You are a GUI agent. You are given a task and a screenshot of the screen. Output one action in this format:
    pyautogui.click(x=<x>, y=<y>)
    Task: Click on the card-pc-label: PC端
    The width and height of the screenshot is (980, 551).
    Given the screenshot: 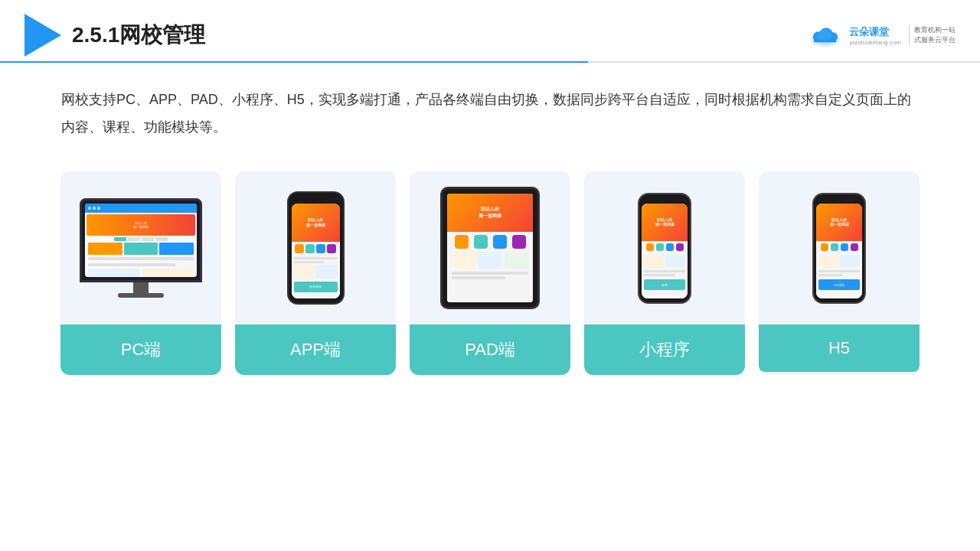 What is the action you would take?
    pyautogui.click(x=141, y=350)
    